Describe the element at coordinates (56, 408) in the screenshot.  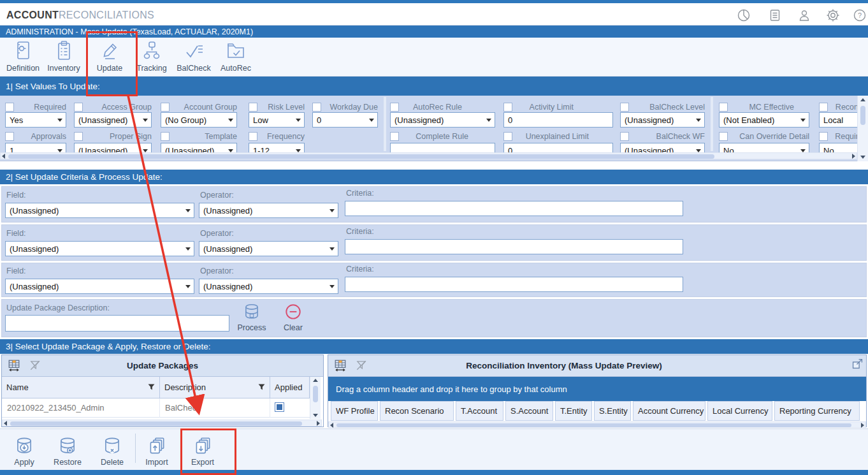
I see `package-name-cell: 20210922_213450_Admin` at that location.